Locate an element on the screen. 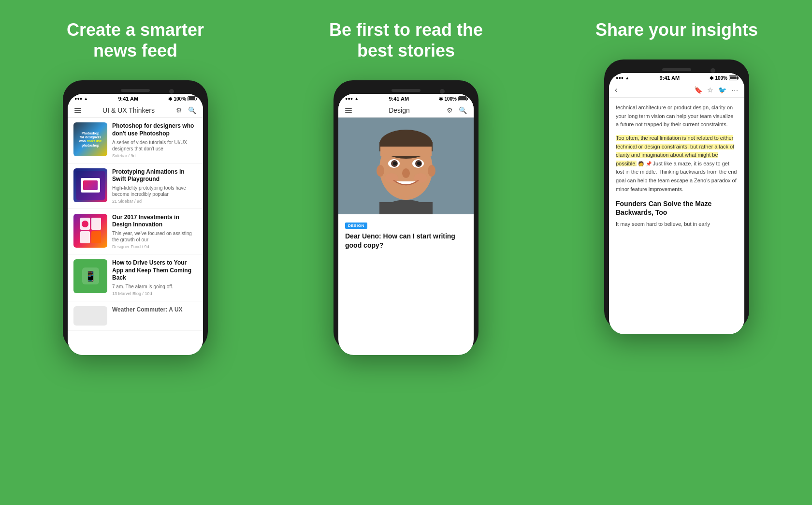 The height and width of the screenshot is (505, 812). hamburger-menu is located at coordinates (78, 110).